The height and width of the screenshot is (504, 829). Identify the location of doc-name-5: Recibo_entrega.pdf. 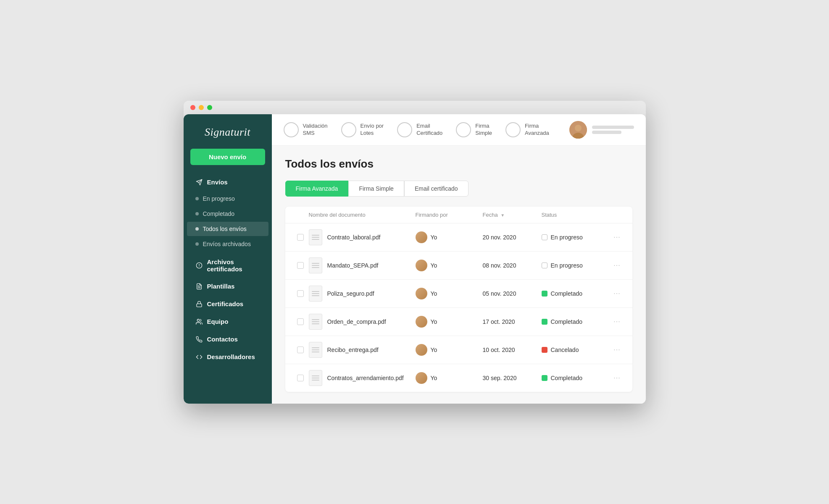
(353, 350).